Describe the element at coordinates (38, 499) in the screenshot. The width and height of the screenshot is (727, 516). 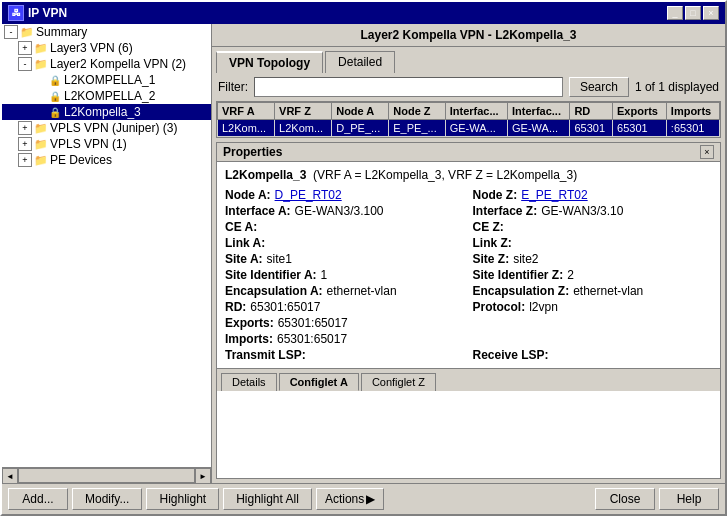
I see `add-button: Add...` at that location.